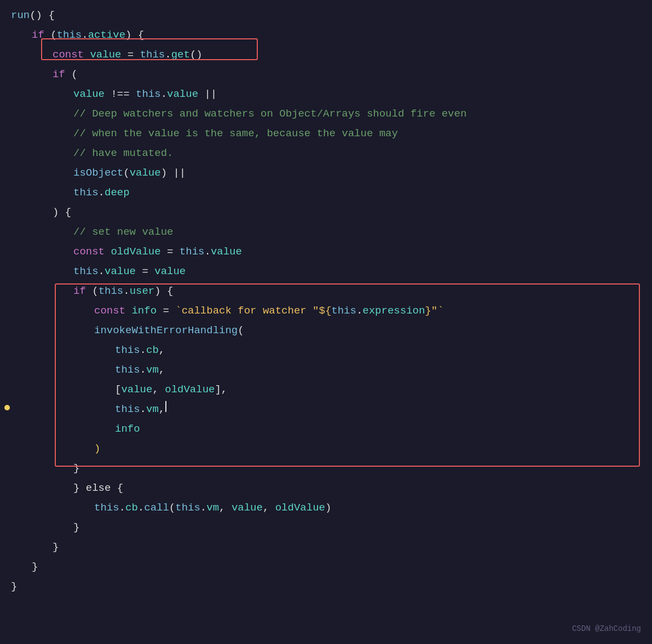 This screenshot has width=652, height=644. Describe the element at coordinates (326, 429) in the screenshot. I see `code-line: info` at that location.